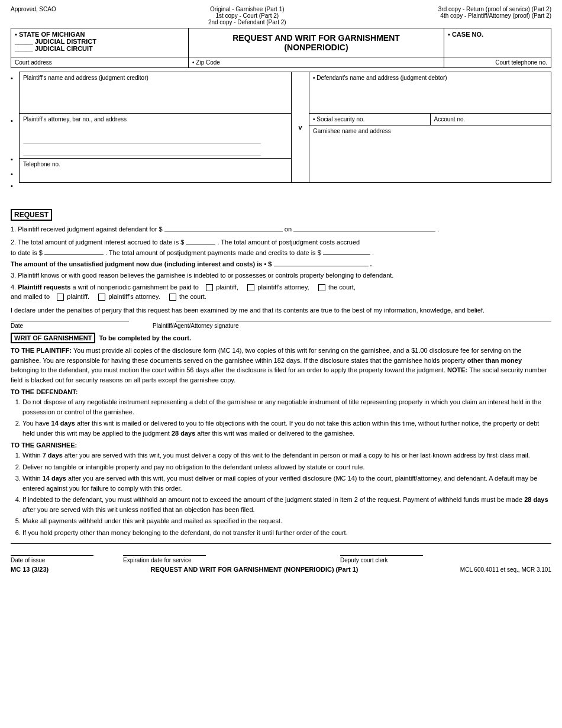  I want to click on address-row: Court address • Zip Code Court telephone…, so click(281, 63).